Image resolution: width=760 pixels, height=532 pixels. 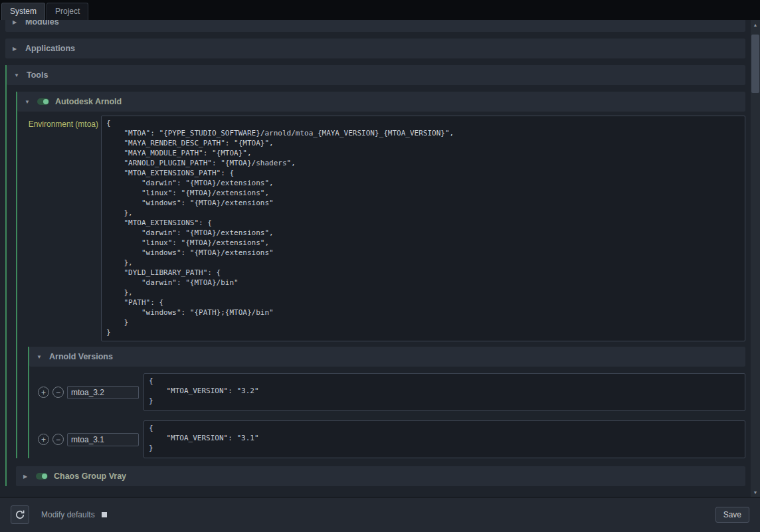 I want to click on version-row: + − { "MTOA_VERSION": "3.1" }, so click(x=392, y=440).